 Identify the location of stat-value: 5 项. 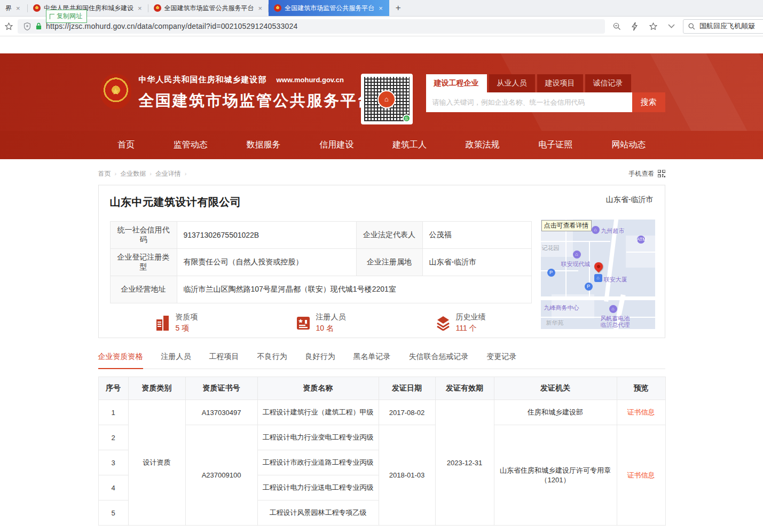
(187, 328).